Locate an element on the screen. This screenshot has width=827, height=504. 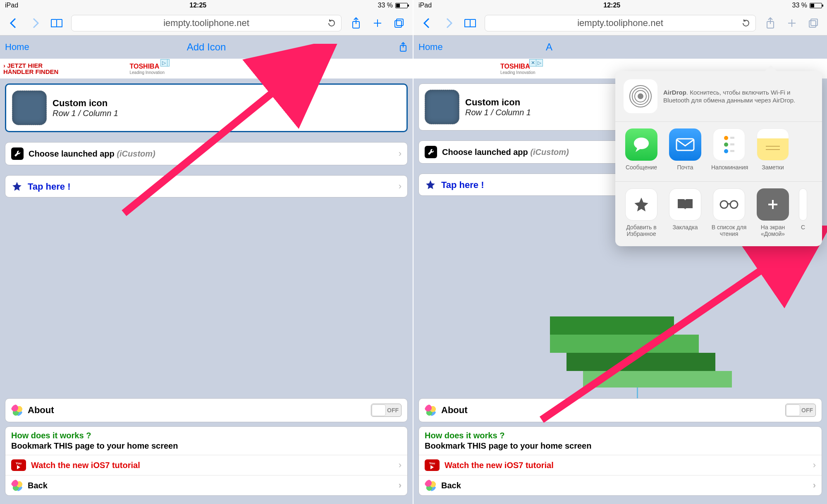
battery-text: 33 % is located at coordinates (800, 5).